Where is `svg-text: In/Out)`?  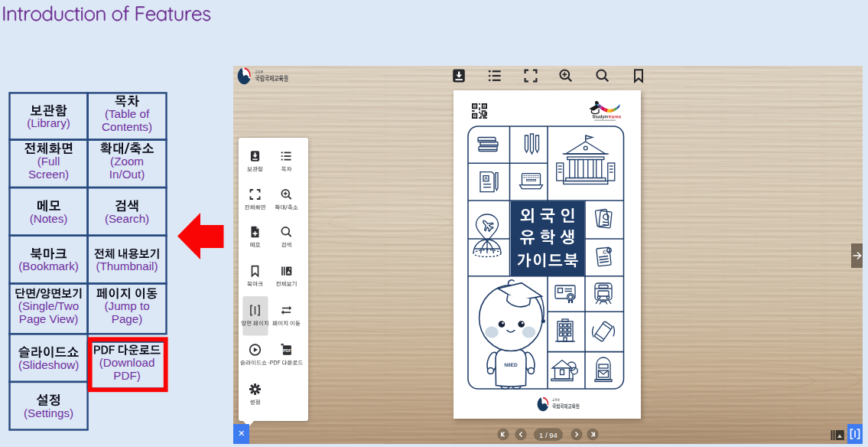
svg-text: In/Out) is located at coordinates (127, 175).